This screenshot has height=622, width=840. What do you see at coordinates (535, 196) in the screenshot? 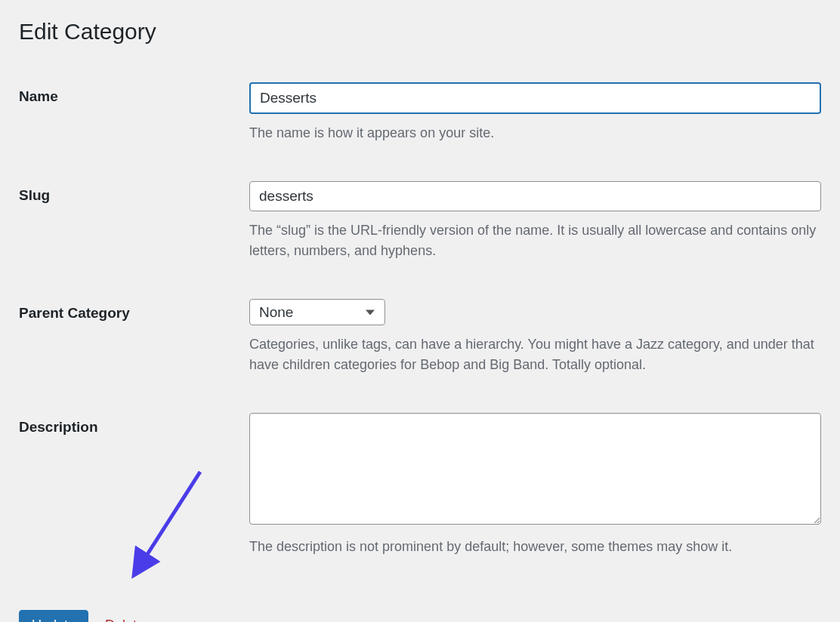
I see `slug-input` at bounding box center [535, 196].